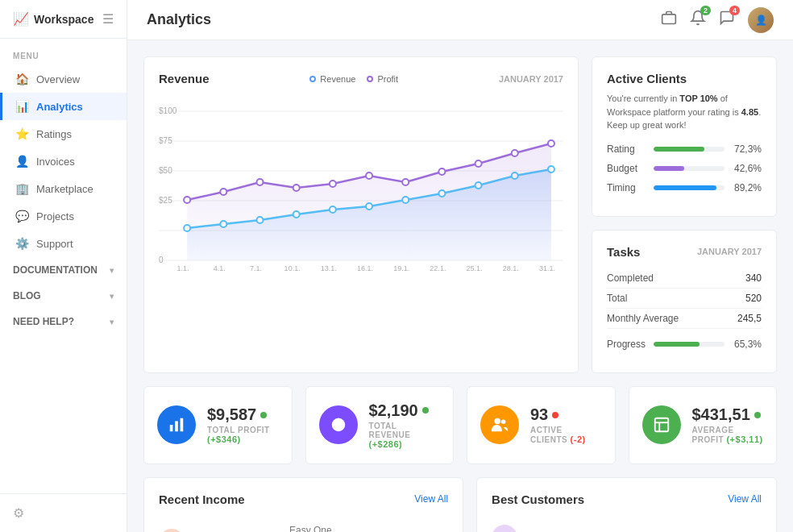 The width and height of the screenshot is (793, 532). I want to click on svg-text: 10.1., so click(293, 268).